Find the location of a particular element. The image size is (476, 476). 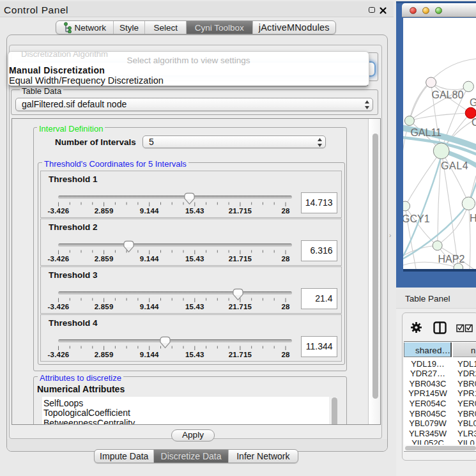

svg-text: HAP2 is located at coordinates (452, 259).